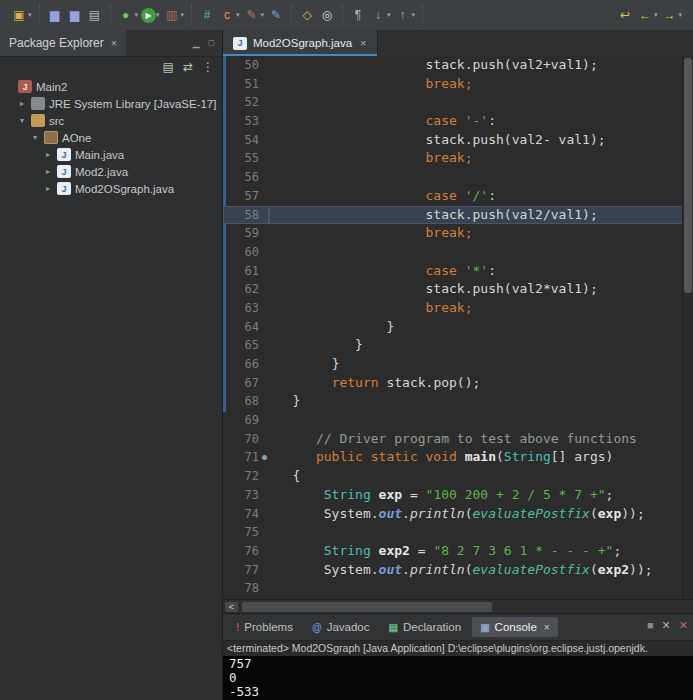 This screenshot has height=700, width=693. Describe the element at coordinates (481, 196) in the screenshot. I see `code-line: case '/':` at that location.